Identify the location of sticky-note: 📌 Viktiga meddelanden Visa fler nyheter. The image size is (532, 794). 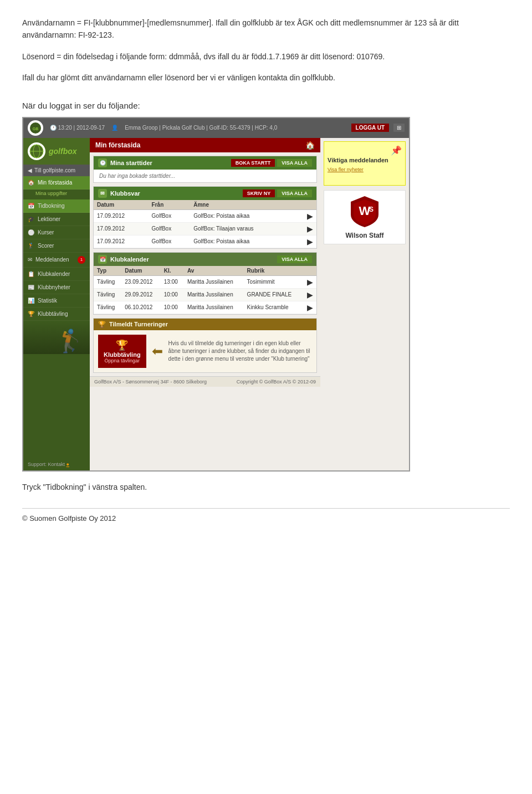
(365, 163).